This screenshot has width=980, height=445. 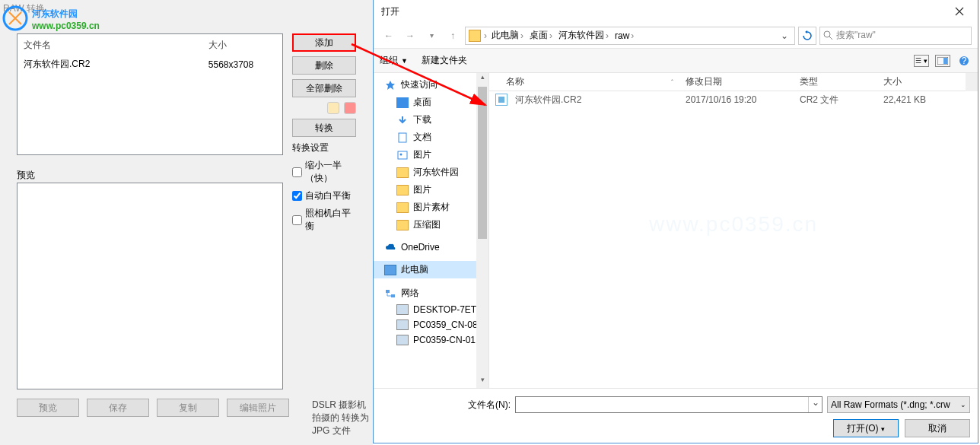 What do you see at coordinates (937, 428) in the screenshot?
I see `cancel-button: 取消` at bounding box center [937, 428].